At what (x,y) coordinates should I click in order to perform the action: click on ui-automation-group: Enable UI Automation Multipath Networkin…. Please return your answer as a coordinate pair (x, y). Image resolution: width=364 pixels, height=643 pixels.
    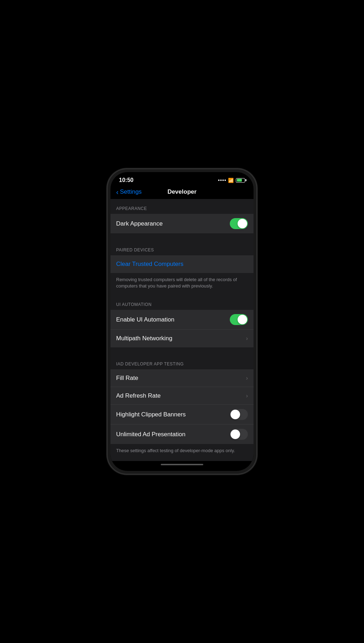
    Looking at the image, I should click on (182, 329).